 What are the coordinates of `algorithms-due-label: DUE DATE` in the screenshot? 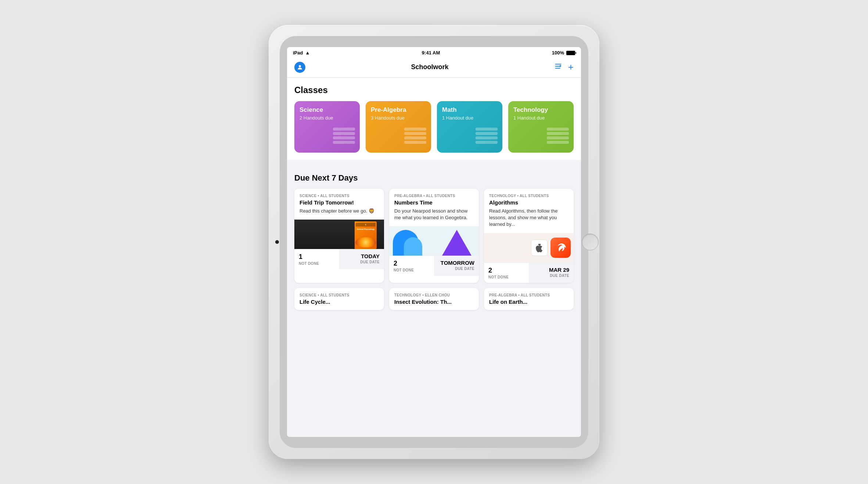 It's located at (559, 276).